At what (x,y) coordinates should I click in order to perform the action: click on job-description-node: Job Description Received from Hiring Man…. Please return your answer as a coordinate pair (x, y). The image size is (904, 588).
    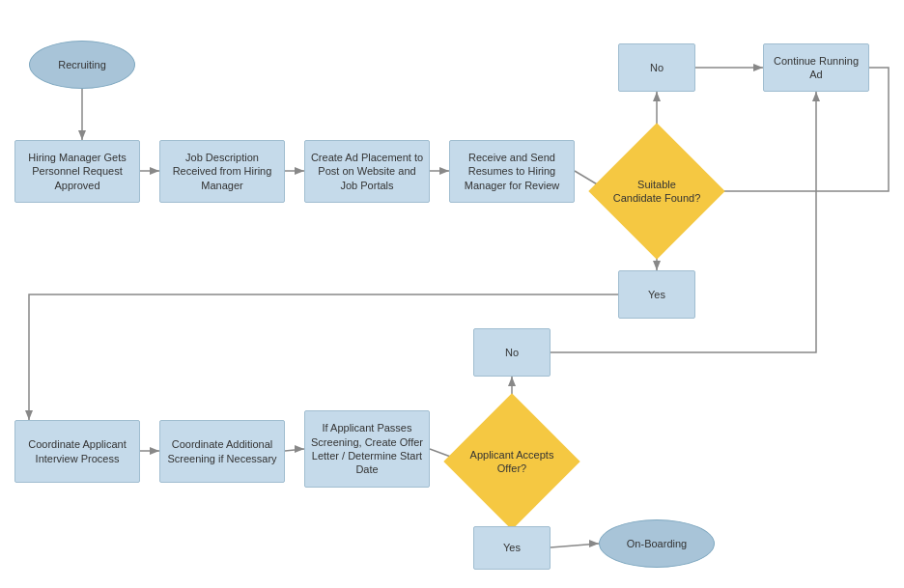
    Looking at the image, I should click on (222, 172).